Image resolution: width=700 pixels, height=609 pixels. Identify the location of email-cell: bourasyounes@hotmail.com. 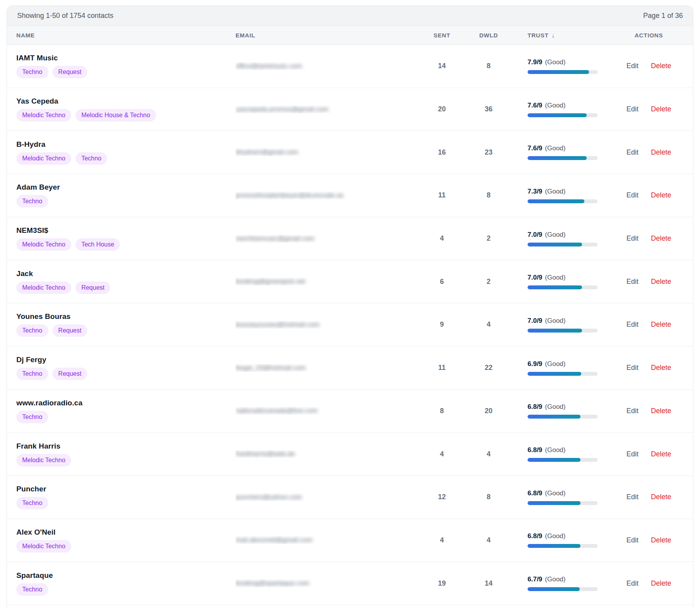
(327, 325).